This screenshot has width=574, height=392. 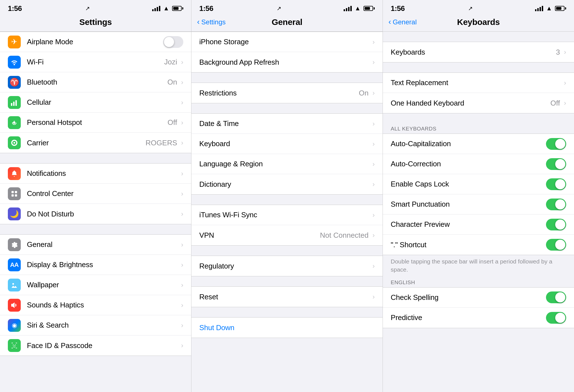 What do you see at coordinates (287, 42) in the screenshot?
I see `iphone-storage-row: iPhone Storage ›` at bounding box center [287, 42].